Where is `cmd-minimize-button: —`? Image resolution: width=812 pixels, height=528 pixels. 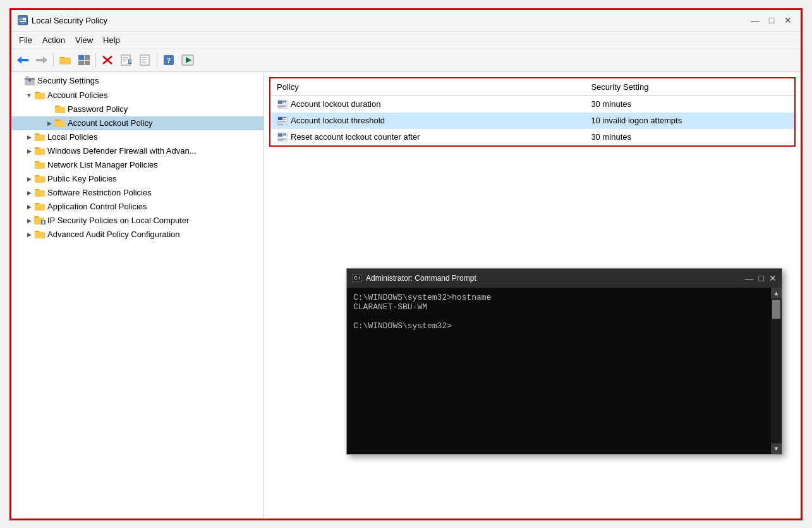
cmd-minimize-button: — is located at coordinates (749, 278).